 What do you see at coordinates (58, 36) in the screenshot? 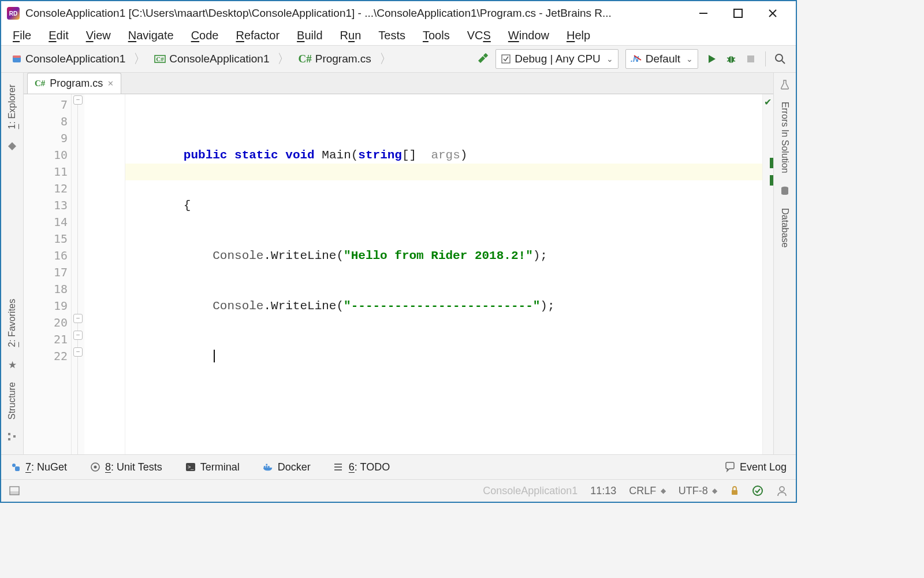
I see `menu-edit: Edit` at bounding box center [58, 36].